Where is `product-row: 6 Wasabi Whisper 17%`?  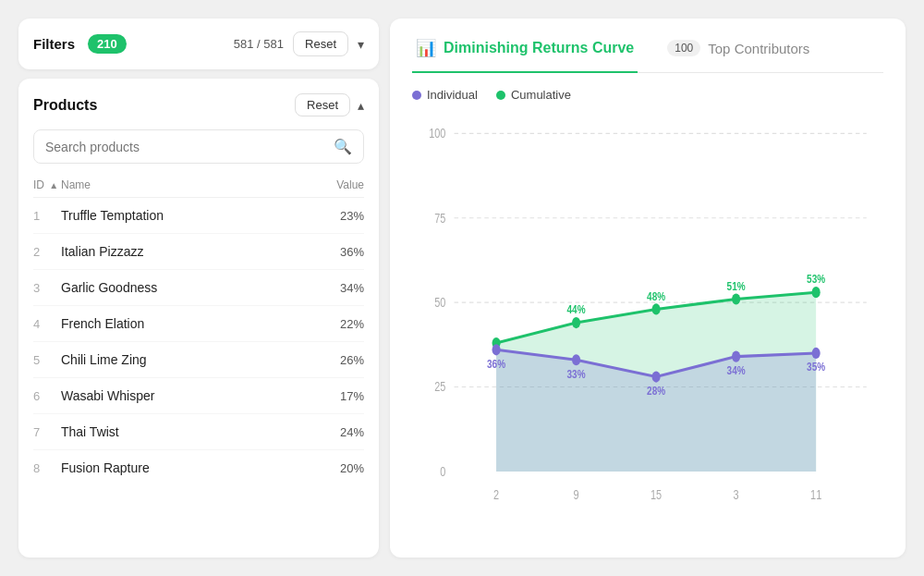
product-row: 6 Wasabi Whisper 17% is located at coordinates (199, 396).